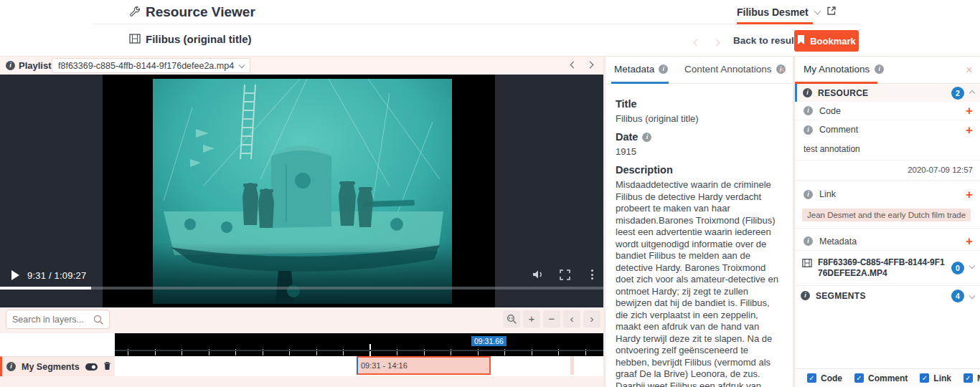 The image size is (980, 387). I want to click on metadata-info-icon, so click(808, 241).